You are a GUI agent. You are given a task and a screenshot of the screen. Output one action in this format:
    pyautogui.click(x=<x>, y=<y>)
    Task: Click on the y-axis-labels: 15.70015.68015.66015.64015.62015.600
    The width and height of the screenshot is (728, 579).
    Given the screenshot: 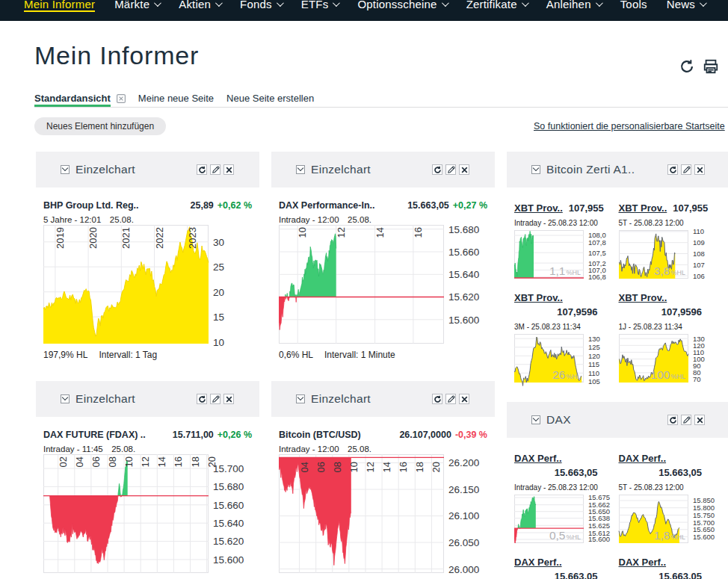 What is the action you would take?
    pyautogui.click(x=229, y=514)
    